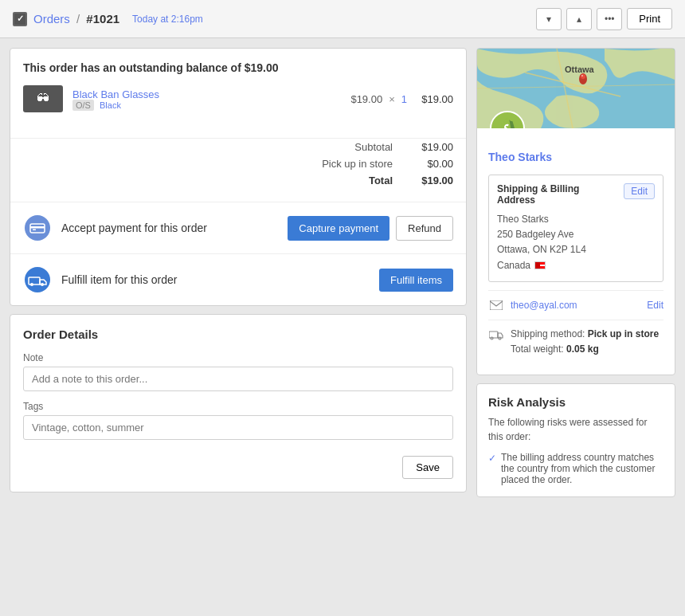 The height and width of the screenshot is (616, 685). What do you see at coordinates (535, 234) in the screenshot?
I see `address-street: 250 Badgeley Ave` at bounding box center [535, 234].